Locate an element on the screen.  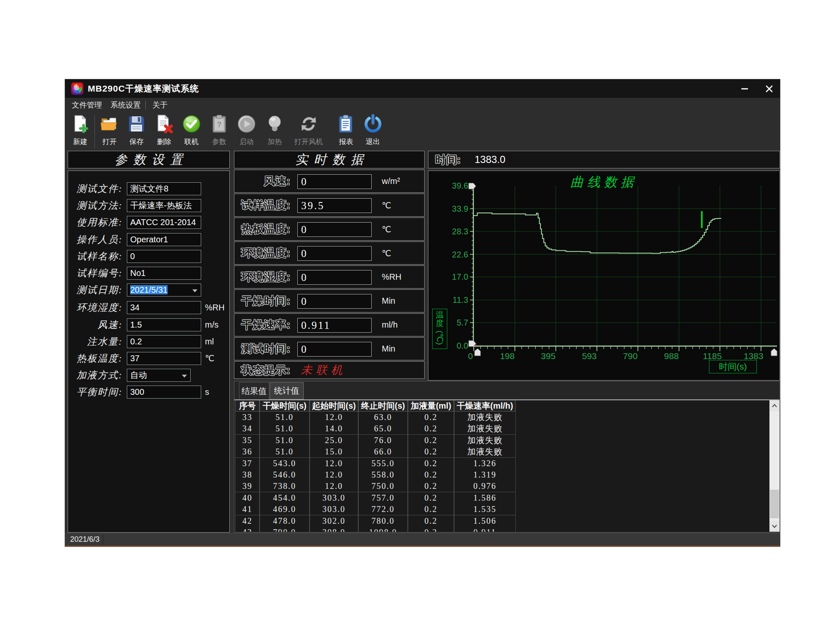
param-field-date: 2021/5/31 is located at coordinates (164, 290).